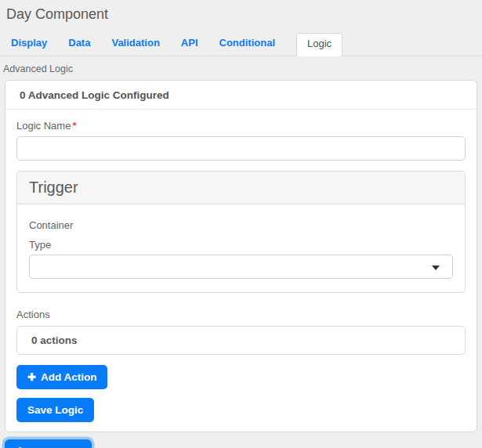 The width and height of the screenshot is (482, 448). What do you see at coordinates (320, 45) in the screenshot?
I see `tab-logic: Logic` at bounding box center [320, 45].